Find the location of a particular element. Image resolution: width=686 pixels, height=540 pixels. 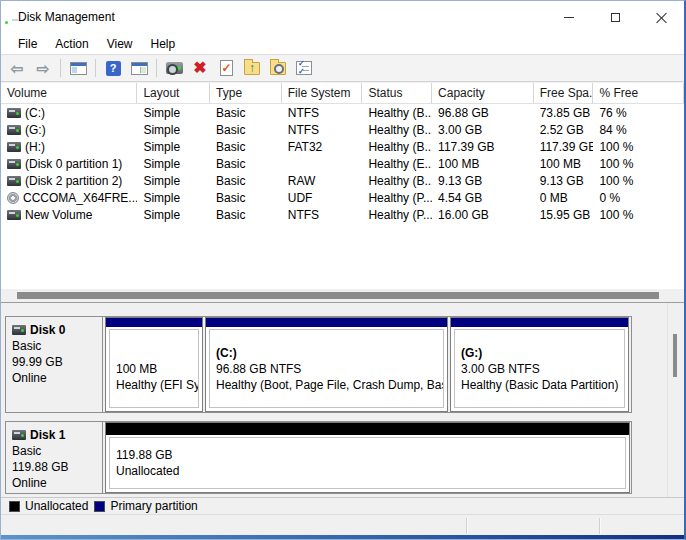

table-row: CCCOMA_X64FRE... Simple Basic UDF Health… is located at coordinates (342, 198).